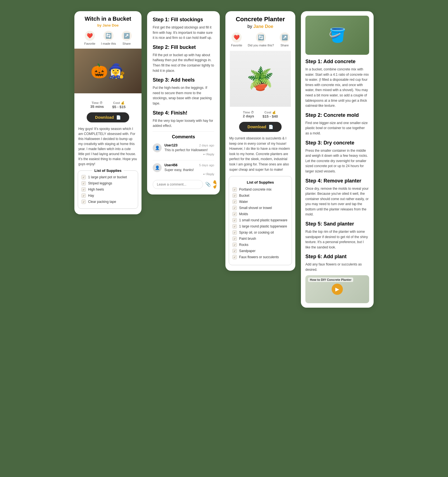 The height and width of the screenshot is (477, 448). Describe the element at coordinates (260, 239) in the screenshot. I see `supply-item: ✓Paint brush` at that location.